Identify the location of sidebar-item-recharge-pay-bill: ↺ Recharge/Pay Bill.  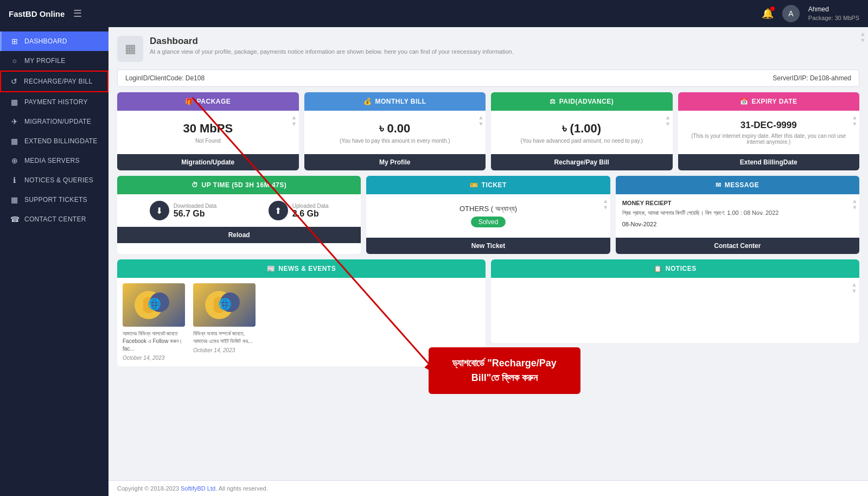
(54, 81).